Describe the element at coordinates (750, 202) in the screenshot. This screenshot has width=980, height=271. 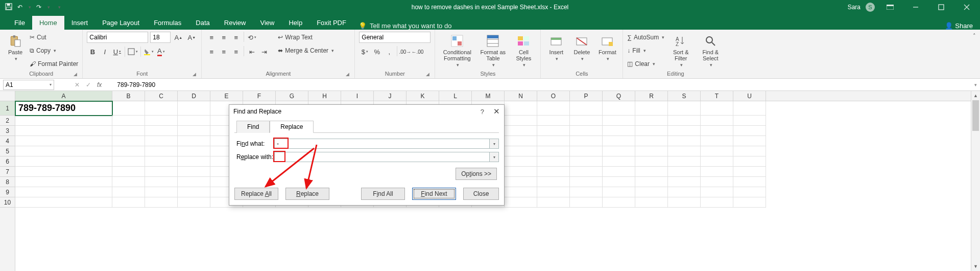
I see `cell-U10` at that location.